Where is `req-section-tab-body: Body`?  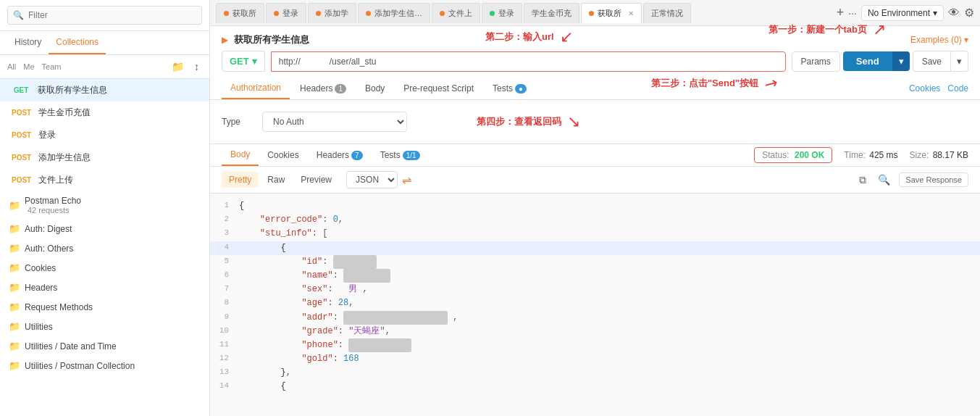
req-section-tab-body: Body is located at coordinates (375, 88).